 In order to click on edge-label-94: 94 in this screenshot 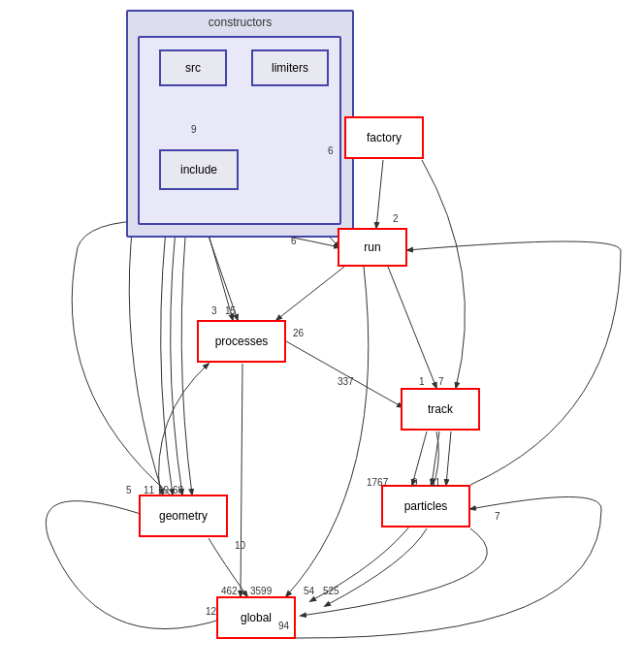, I will do `click(283, 626)`.